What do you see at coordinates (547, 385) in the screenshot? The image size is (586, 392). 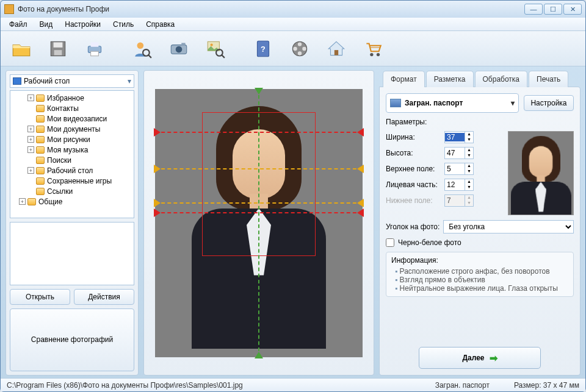 I see `status-size: Размер: 37 x 47 мм` at bounding box center [547, 385].